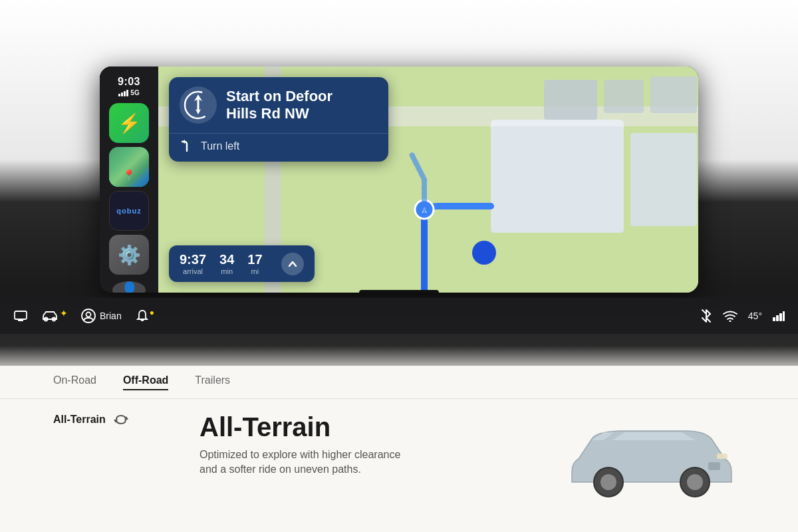 The height and width of the screenshot is (532, 798). What do you see at coordinates (124, 93) in the screenshot?
I see `signal-bars` at bounding box center [124, 93].